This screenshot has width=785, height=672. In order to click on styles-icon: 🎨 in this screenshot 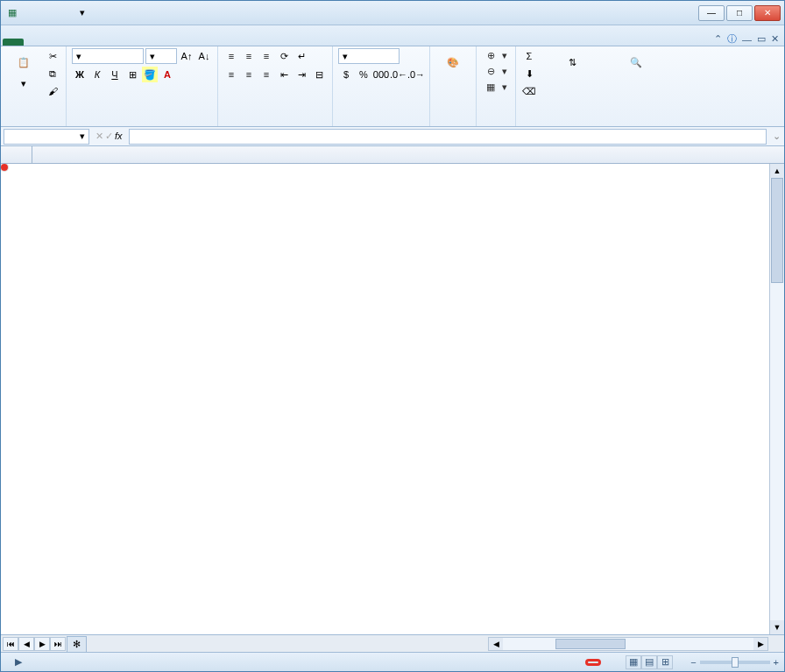, I will do `click(453, 62)`.